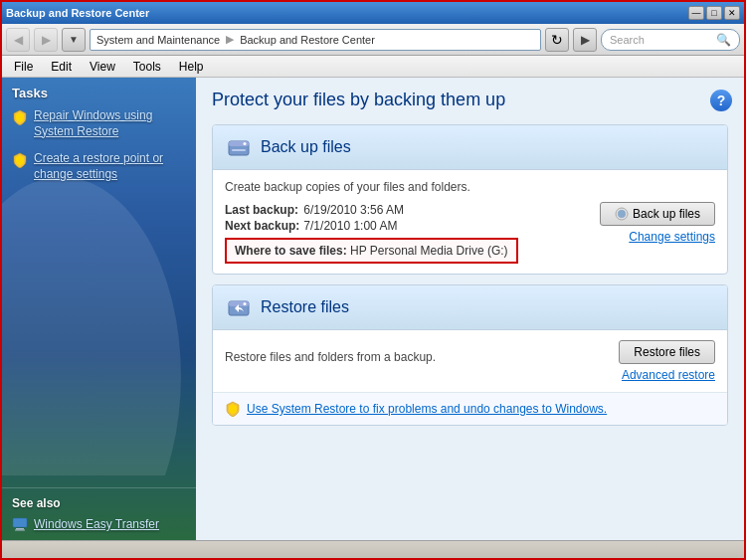  What do you see at coordinates (46, 40) in the screenshot?
I see `forward-button: ▶` at bounding box center [46, 40].